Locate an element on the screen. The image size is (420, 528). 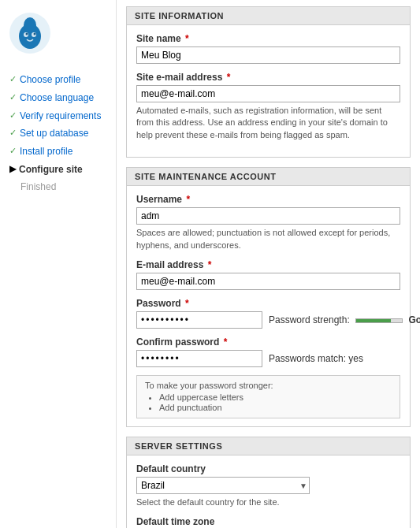
password-input is located at coordinates (199, 320).